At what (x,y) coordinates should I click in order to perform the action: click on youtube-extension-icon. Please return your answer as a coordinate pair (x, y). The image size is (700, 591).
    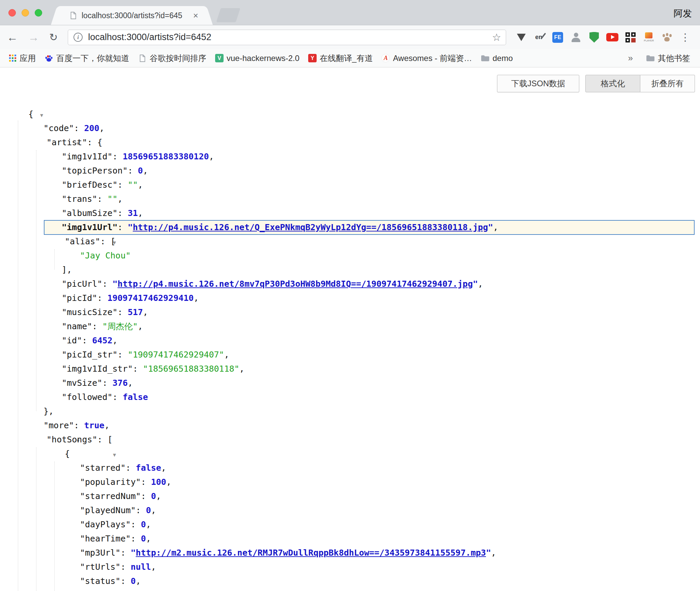
    Looking at the image, I should click on (612, 37).